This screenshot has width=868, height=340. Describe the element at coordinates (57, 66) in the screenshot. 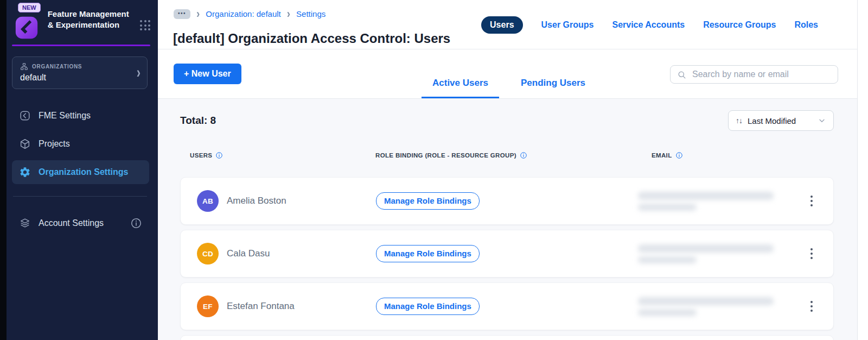

I see `organizations-label: ORGANIZATIONS` at that location.